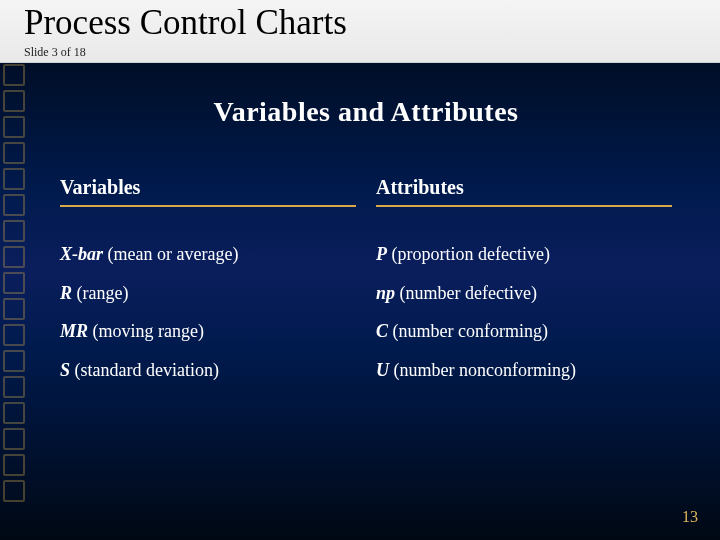 This screenshot has height=540, width=720. What do you see at coordinates (369, 52) in the screenshot?
I see `slide-counter: Slide 3 of 18` at bounding box center [369, 52].